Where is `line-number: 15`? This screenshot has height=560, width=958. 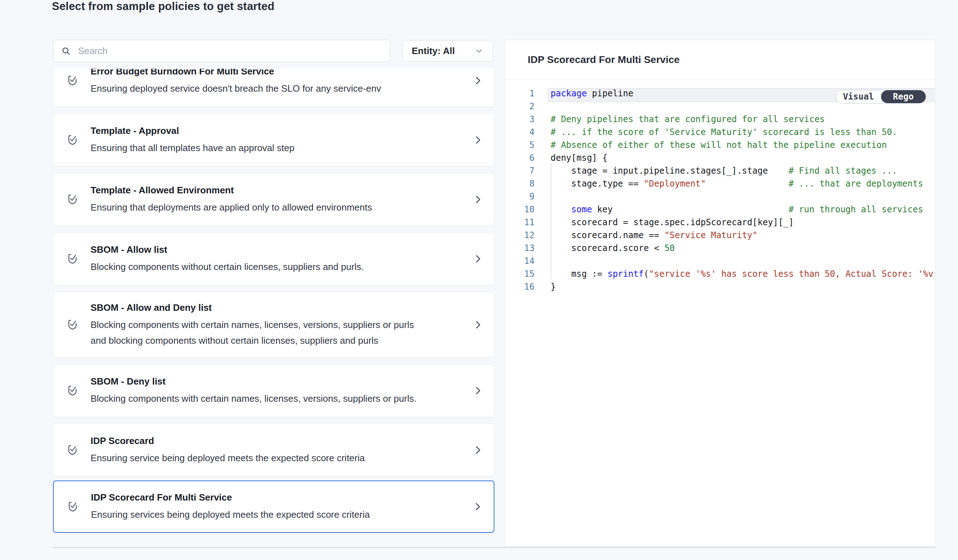
line-number: 15 is located at coordinates (520, 274).